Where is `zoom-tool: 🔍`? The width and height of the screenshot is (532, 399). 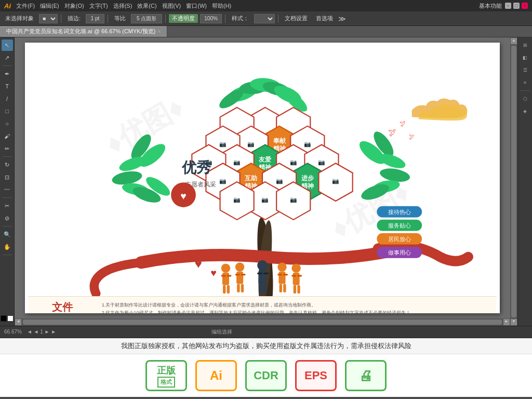 zoom-tool: 🔍 is located at coordinates (7, 234).